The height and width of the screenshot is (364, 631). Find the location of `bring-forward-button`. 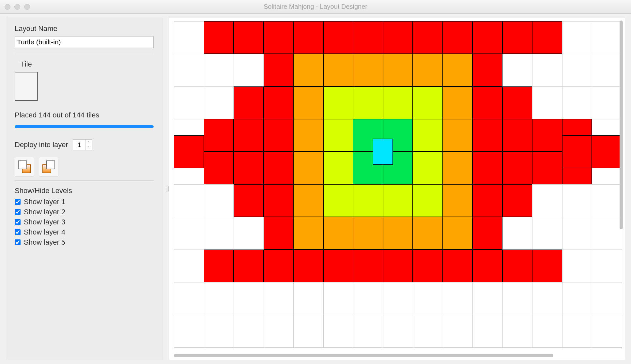

bring-forward-button is located at coordinates (24, 167).